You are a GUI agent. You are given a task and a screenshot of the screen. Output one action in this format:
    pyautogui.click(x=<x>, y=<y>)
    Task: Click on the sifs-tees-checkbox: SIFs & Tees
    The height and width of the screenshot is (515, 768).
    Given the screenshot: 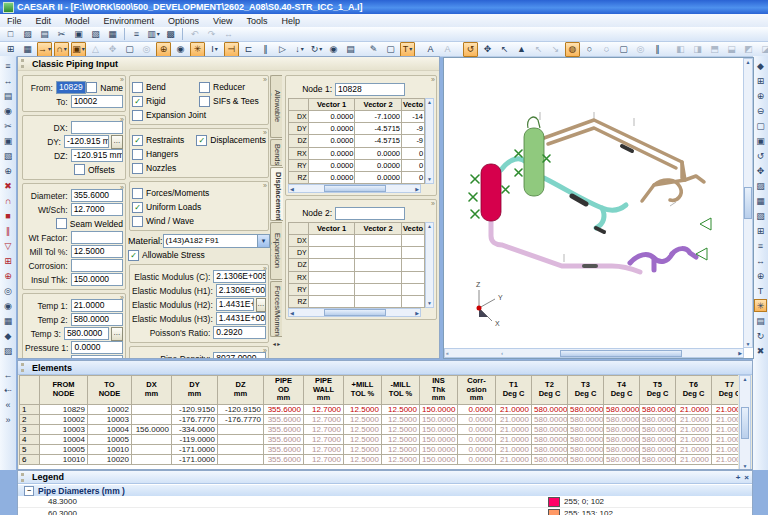 What is the action you would take?
    pyautogui.click(x=232, y=101)
    